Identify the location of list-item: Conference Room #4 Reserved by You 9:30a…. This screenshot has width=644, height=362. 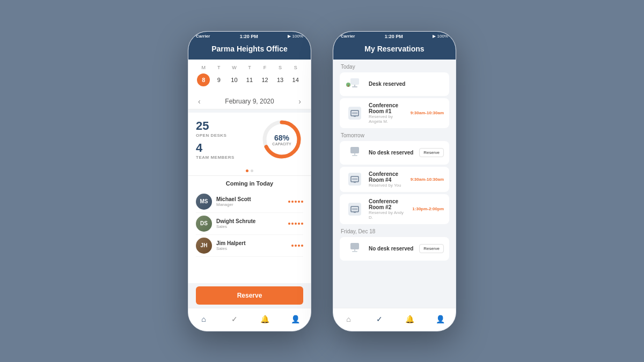
(394, 179).